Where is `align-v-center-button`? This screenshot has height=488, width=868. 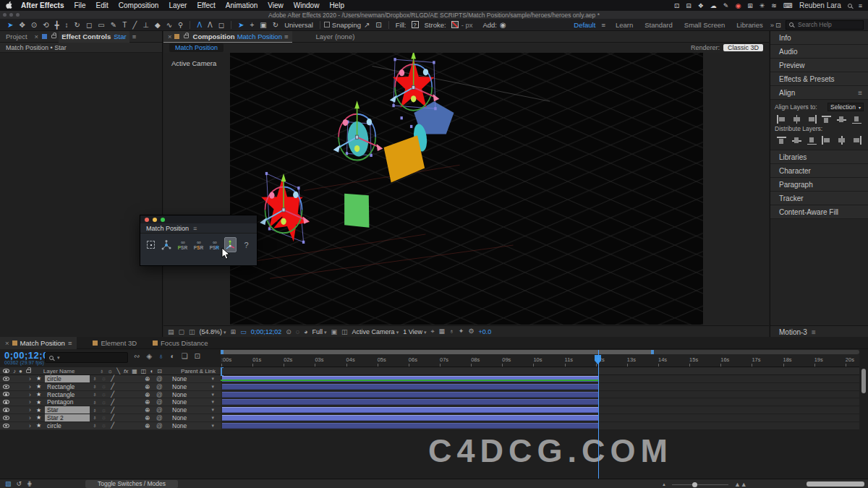
align-v-center-button is located at coordinates (842, 119).